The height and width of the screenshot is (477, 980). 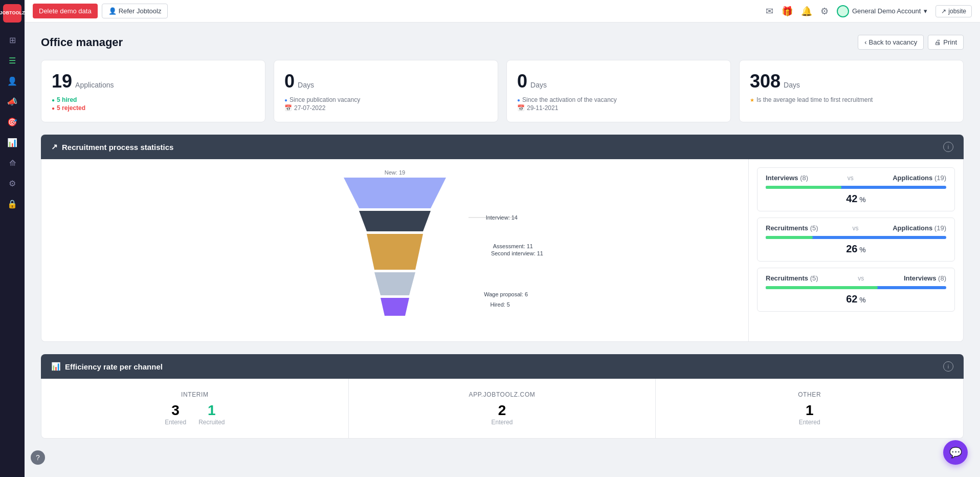 I want to click on sidebar-item-megaphone: 📣, so click(x=12, y=101).